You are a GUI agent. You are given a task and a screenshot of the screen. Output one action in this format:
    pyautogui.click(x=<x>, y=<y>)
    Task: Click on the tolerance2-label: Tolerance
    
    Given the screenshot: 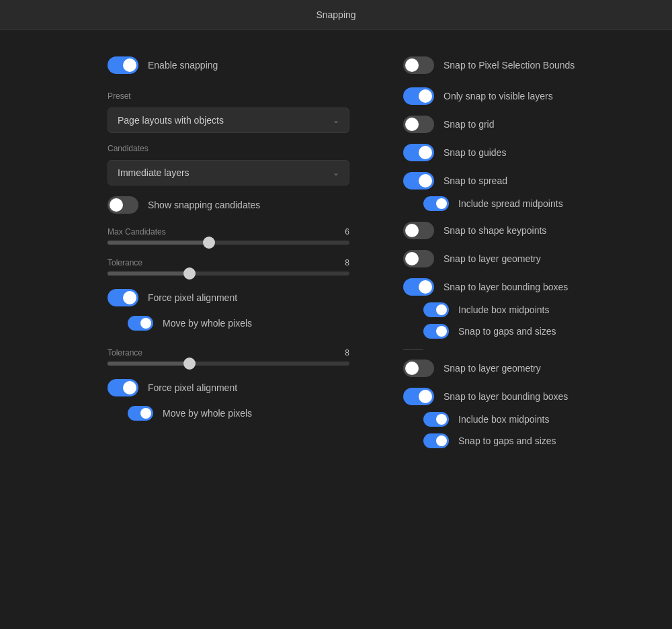 What is the action you would take?
    pyautogui.click(x=125, y=353)
    